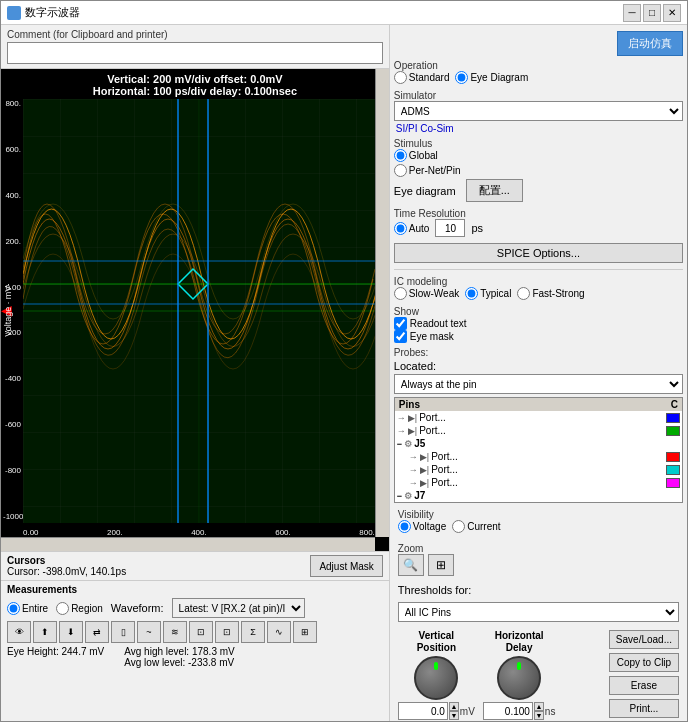  What do you see at coordinates (71, 632) in the screenshot?
I see `meas-fall-icon: ⬇` at bounding box center [71, 632].